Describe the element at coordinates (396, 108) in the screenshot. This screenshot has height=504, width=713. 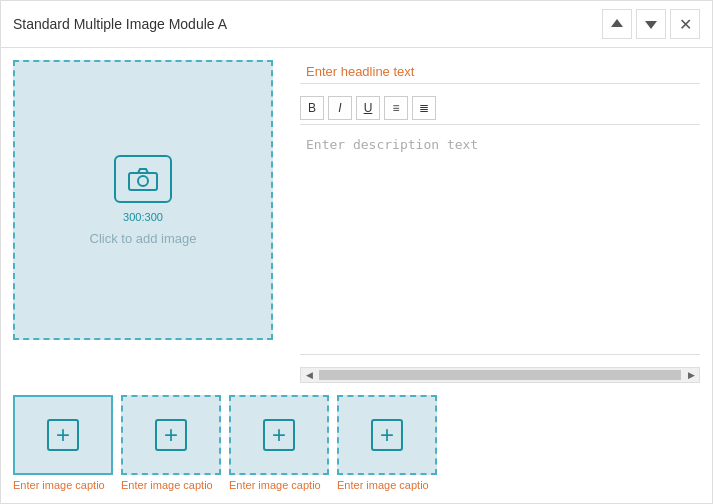
I see `unordered-list-button: ≡` at that location.